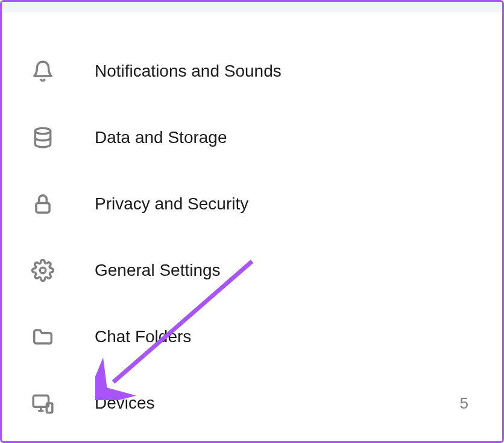 The width and height of the screenshot is (504, 443). What do you see at coordinates (252, 403) in the screenshot?
I see `settings-item-devices: Devices 5` at bounding box center [252, 403].